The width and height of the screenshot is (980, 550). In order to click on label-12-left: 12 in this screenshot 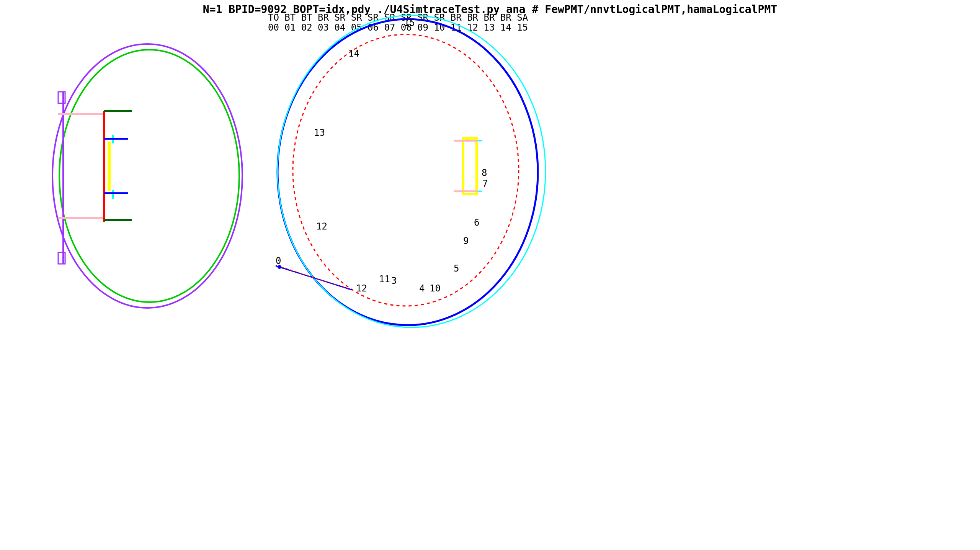, I will do `click(322, 226)`.